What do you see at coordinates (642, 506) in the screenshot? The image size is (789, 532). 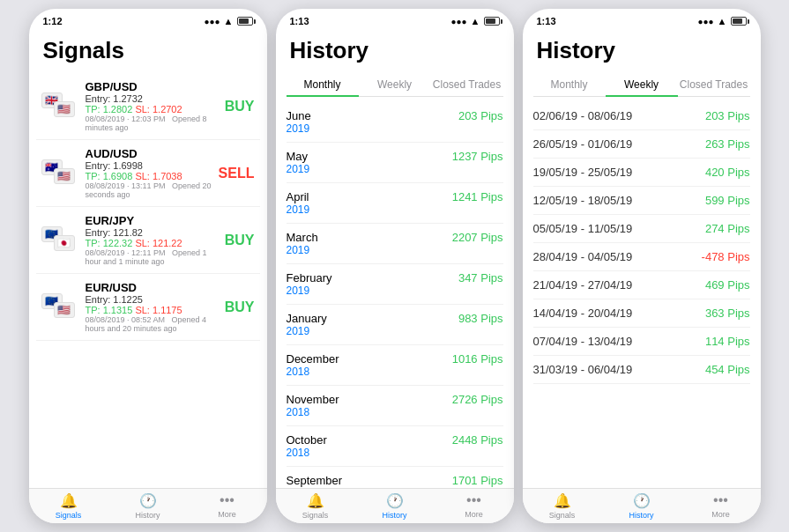 I see `tab-bar-3: 🔔 Signals 🕐 History ••• More` at bounding box center [642, 506].